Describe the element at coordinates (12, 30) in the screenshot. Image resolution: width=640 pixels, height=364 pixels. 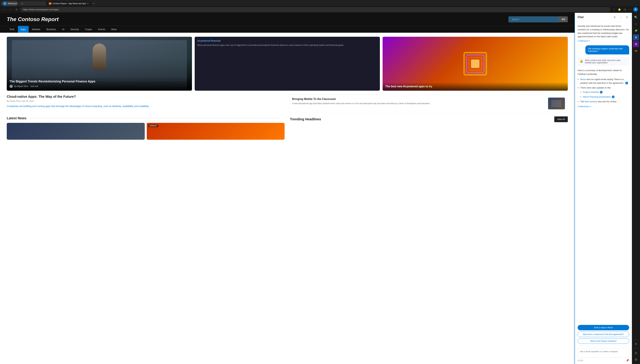
I see `nav-tech: Tech` at that location.